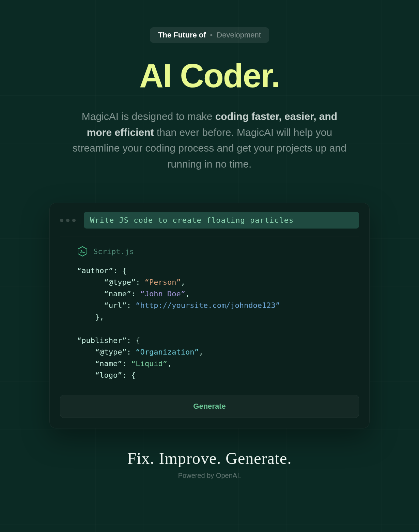 Image resolution: width=419 pixels, height=532 pixels. I want to click on pill-suffix: Development, so click(239, 35).